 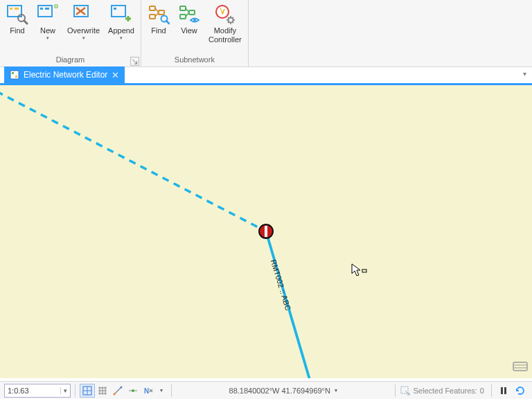 I want to click on new-diagram-button: New ▾, so click(x=48, y=22).